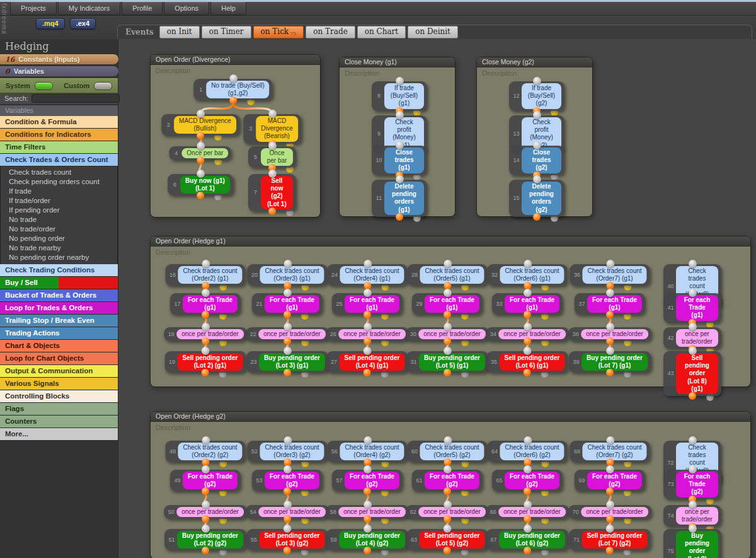  I want to click on node-box: 11Delete pending orders (g1), so click(399, 198).